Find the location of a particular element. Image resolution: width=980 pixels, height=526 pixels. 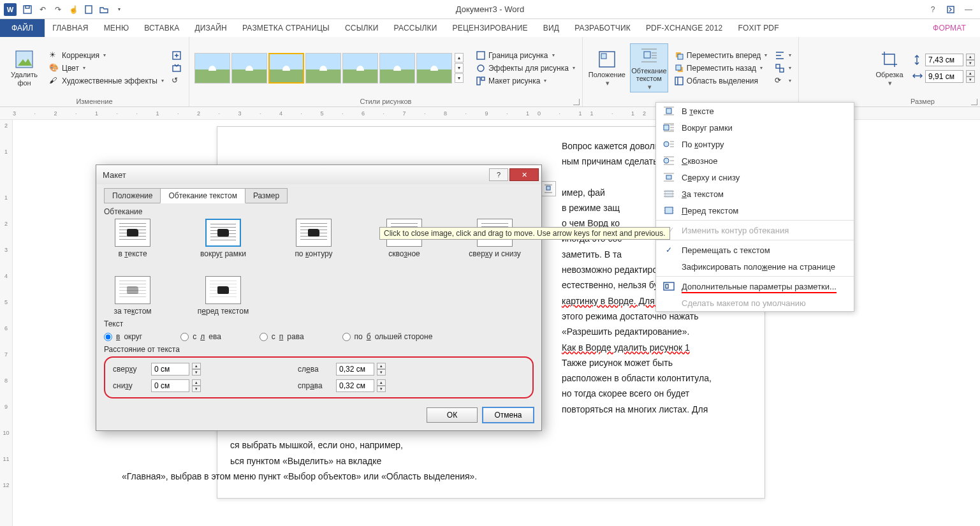

height-down: ▾ is located at coordinates (970, 63).